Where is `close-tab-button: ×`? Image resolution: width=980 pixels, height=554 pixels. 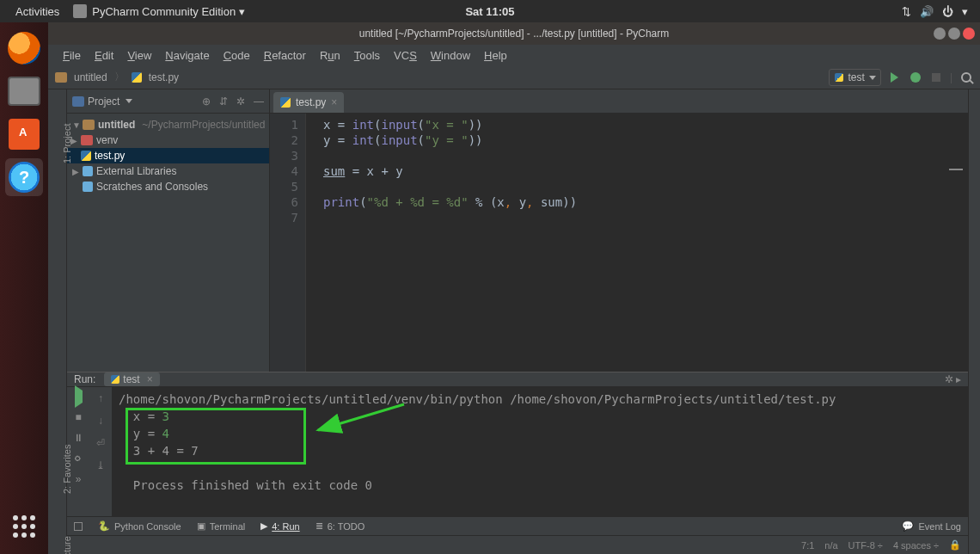 close-tab-button: × is located at coordinates (334, 102).